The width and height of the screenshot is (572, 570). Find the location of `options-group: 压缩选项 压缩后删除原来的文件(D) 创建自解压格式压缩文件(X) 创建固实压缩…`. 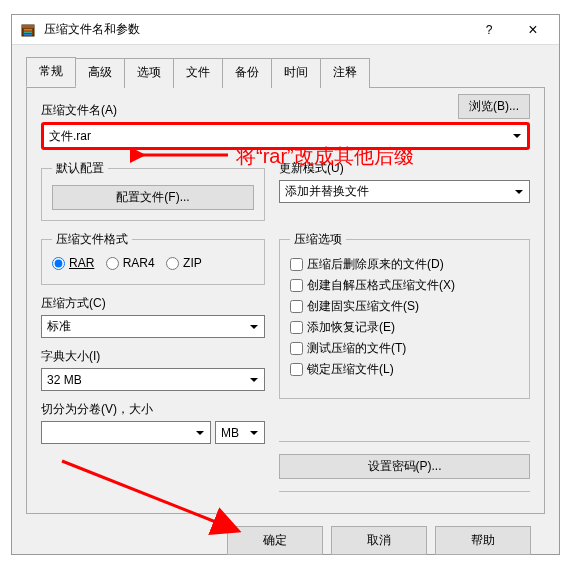

options-group: 压缩选项 压缩后删除原来的文件(D) 创建自解压格式压缩文件(X) 创建固实压缩… is located at coordinates (404, 315).